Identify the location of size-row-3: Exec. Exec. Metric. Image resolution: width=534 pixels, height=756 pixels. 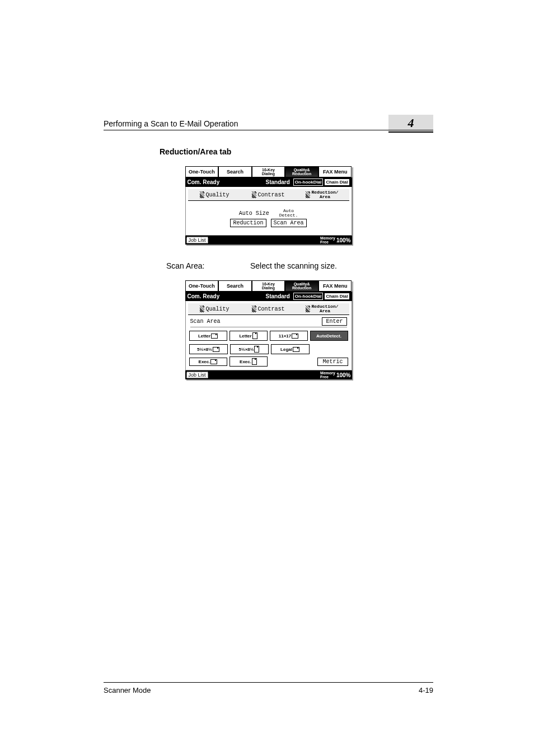
(269, 361).